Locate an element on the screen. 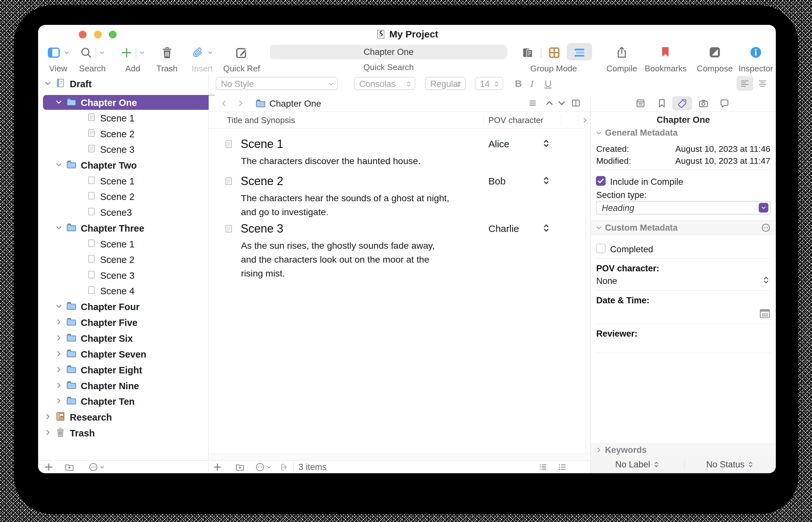  corkboard-view-icon is located at coordinates (554, 53).